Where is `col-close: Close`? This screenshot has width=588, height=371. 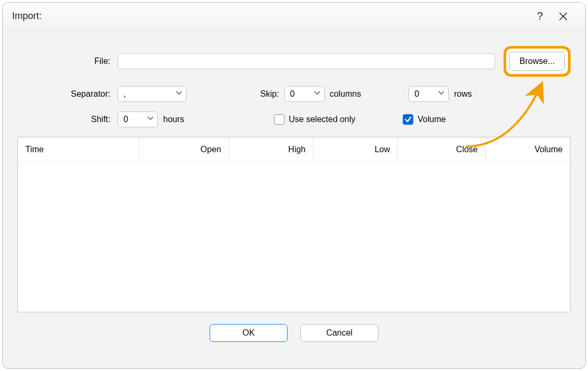
col-close: Close is located at coordinates (442, 149).